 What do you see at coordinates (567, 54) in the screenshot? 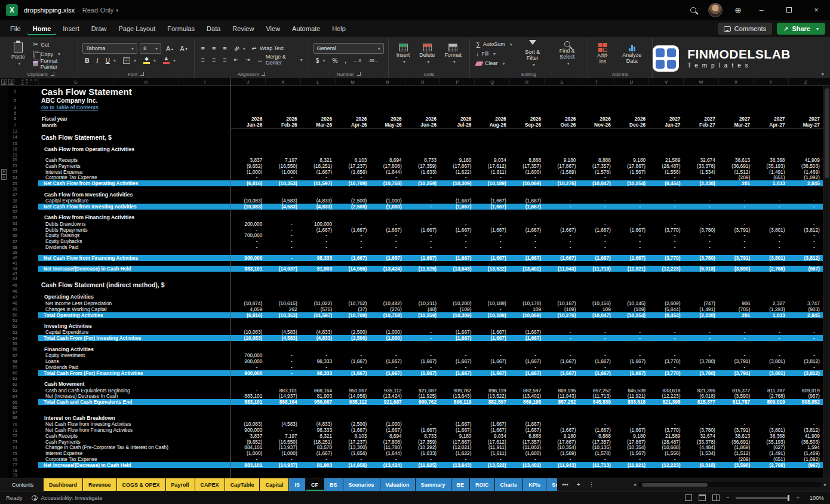
I see `find-select-button: Find & Select▾` at bounding box center [567, 54].